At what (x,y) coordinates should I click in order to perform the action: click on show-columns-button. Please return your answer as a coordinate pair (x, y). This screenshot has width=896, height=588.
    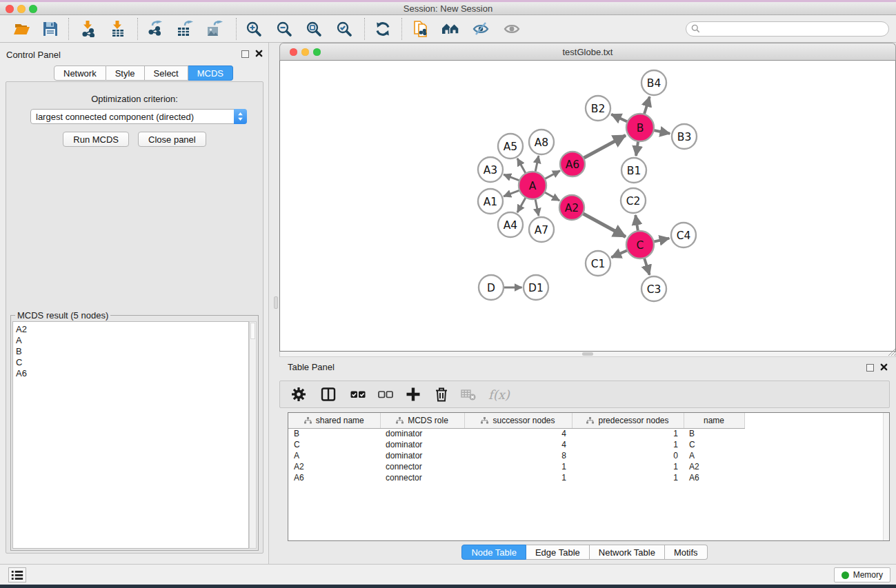
    Looking at the image, I should click on (328, 394).